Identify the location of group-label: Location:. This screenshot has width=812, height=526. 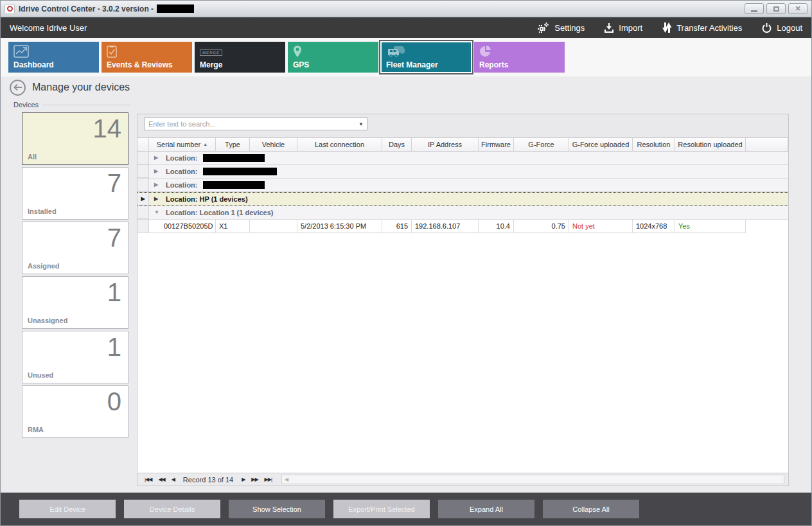
(182, 158).